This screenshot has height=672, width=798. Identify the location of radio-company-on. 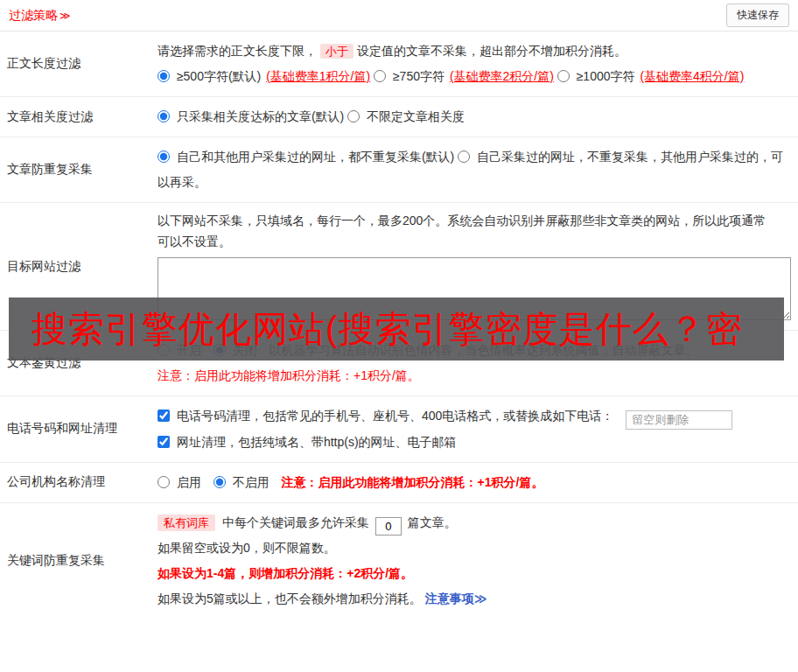
(164, 482).